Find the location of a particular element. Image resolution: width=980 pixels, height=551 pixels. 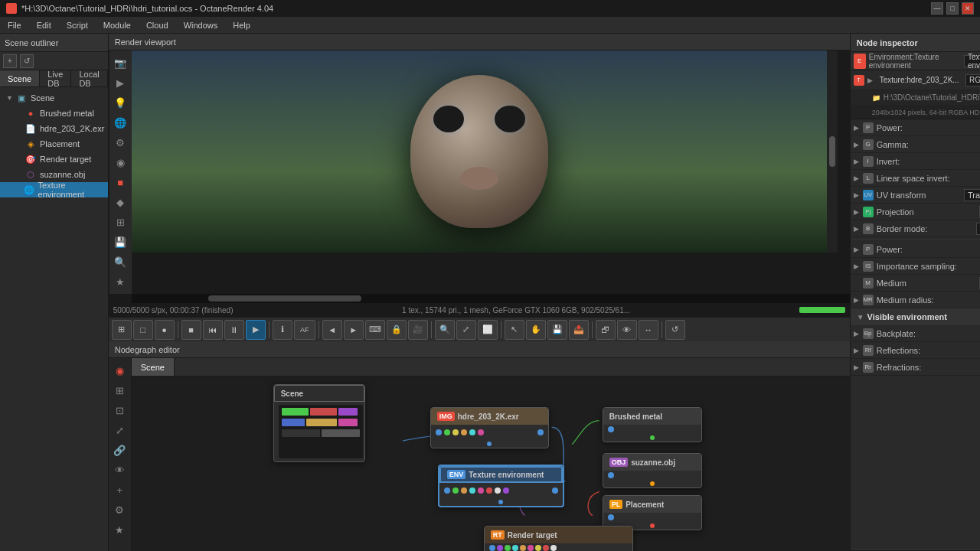

menu-file: File is located at coordinates (15, 24).